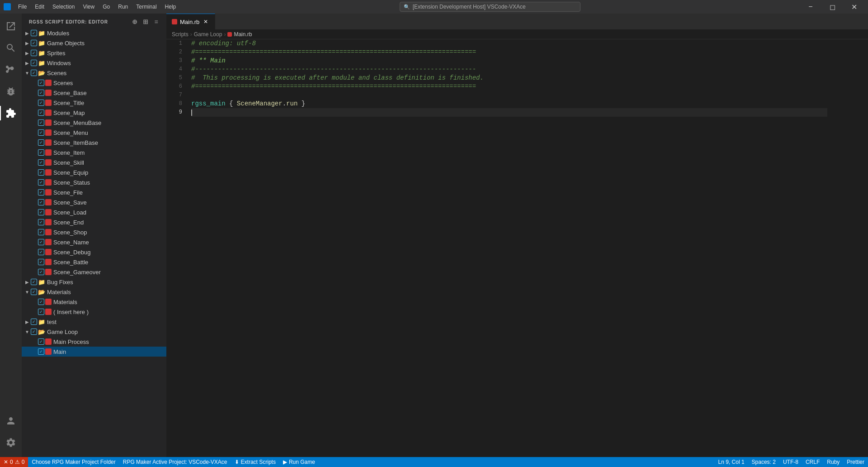  Describe the element at coordinates (41, 222) in the screenshot. I see `checkbox-scene-end: ✓` at that location.